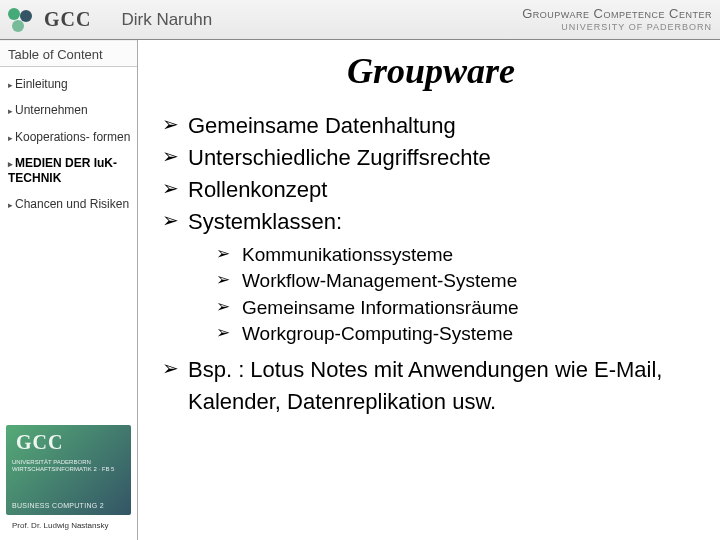 This screenshot has width=720, height=540. Describe the element at coordinates (617, 27) in the screenshot. I see `university-label: UNIVERSITY OF PADERBORN` at that location.